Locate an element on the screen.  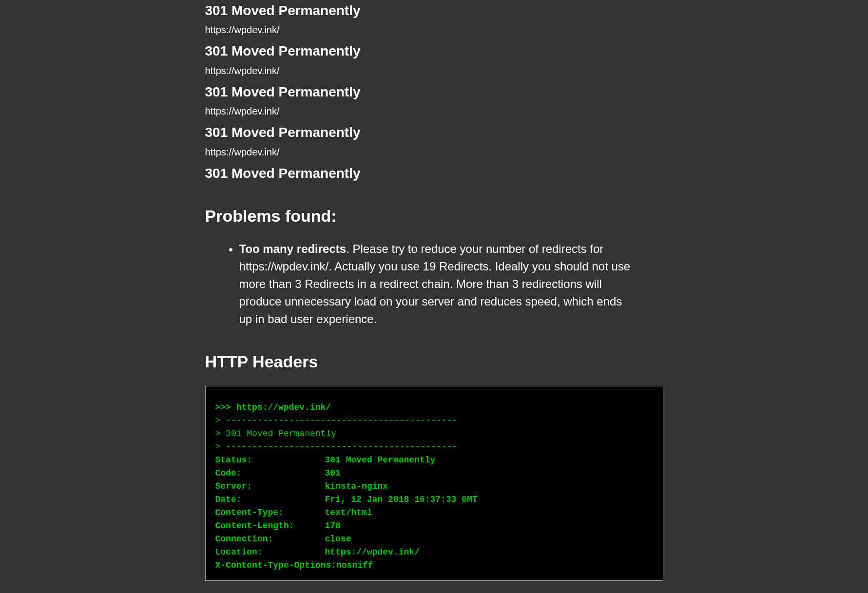
term-kv-row: Content-Length:178 is located at coordinates (434, 526).